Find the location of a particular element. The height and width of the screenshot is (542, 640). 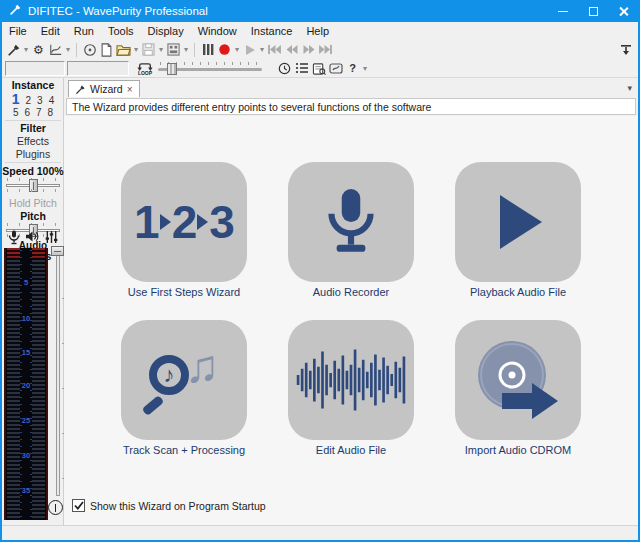

track-scan-label: Track Scan + Processing is located at coordinates (184, 450).